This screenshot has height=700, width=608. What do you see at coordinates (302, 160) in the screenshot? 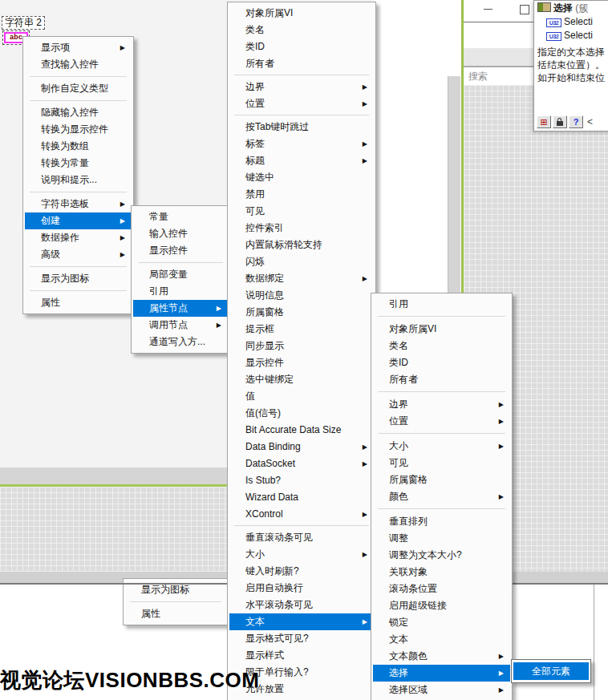
I see `menu-item: 标题▶` at bounding box center [302, 160].